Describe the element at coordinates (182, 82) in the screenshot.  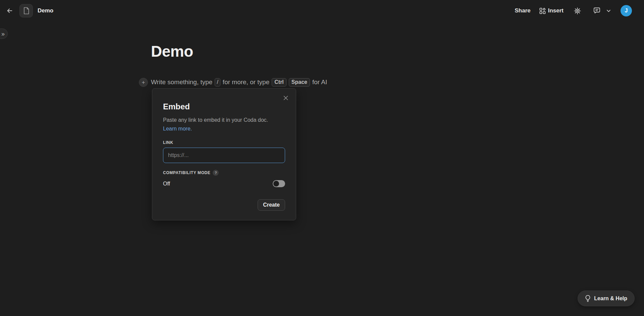
I see `placeholder-segment: Write something, type` at that location.